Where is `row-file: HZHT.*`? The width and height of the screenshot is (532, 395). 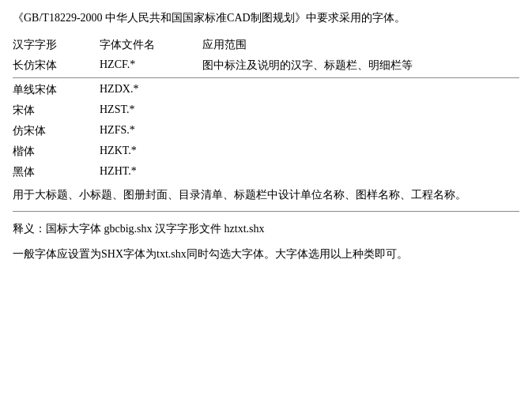 row-file: HZHT.* is located at coordinates (151, 171).